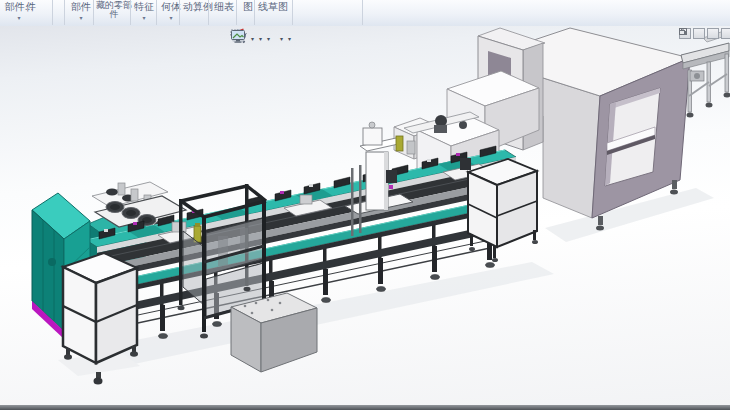 The height and width of the screenshot is (410, 730). Describe the element at coordinates (31, 7) in the screenshot. I see `toolbar-item-fasteners: 件` at that location.